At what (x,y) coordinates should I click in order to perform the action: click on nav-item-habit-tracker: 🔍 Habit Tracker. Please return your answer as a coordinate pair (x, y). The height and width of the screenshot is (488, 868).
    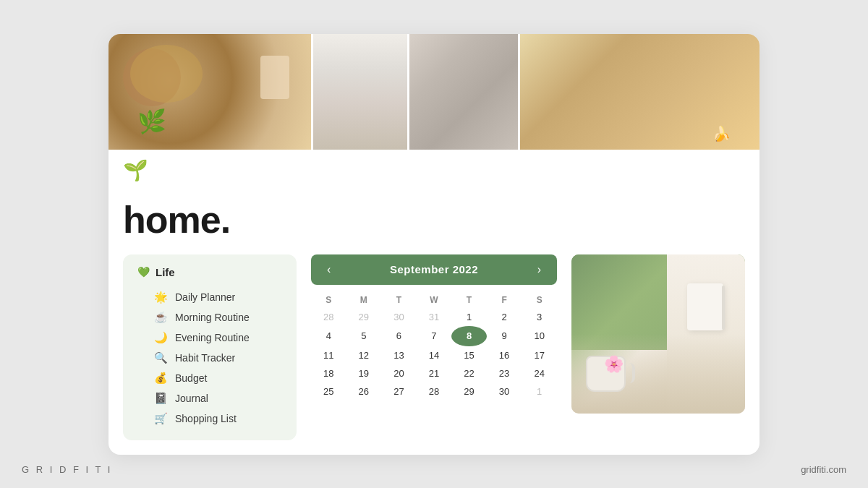
    Looking at the image, I should click on (210, 358).